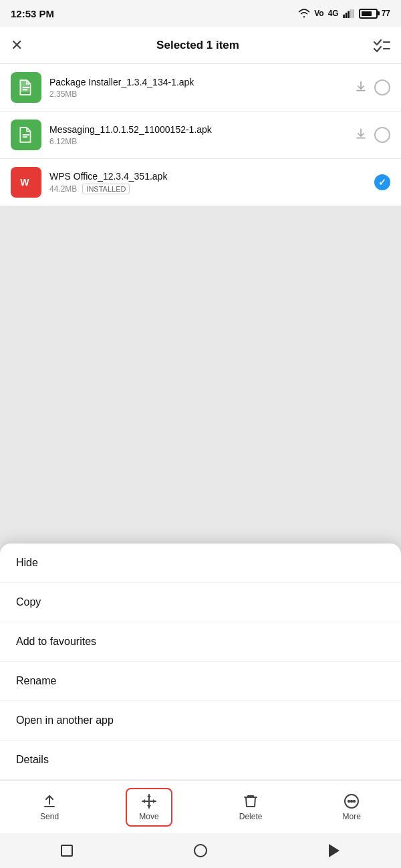 This screenshot has height=868, width=401. Describe the element at coordinates (368, 13) in the screenshot. I see `battery-icon` at that location.